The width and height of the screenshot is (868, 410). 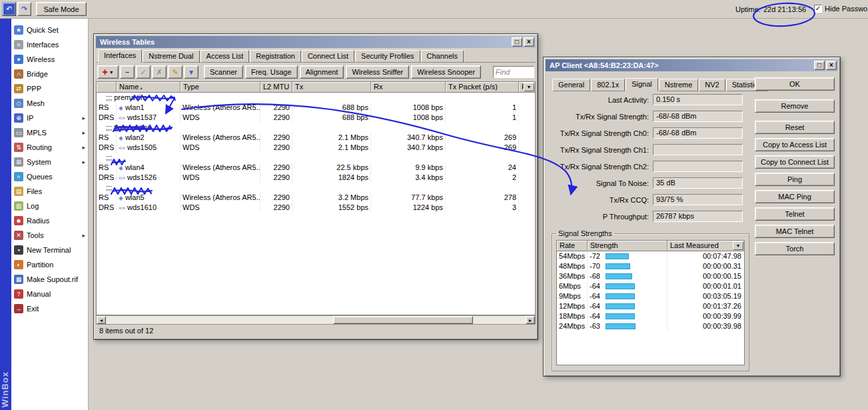 I want to click on sidebar-item-wireless: ●Wireless, so click(x=49, y=59).